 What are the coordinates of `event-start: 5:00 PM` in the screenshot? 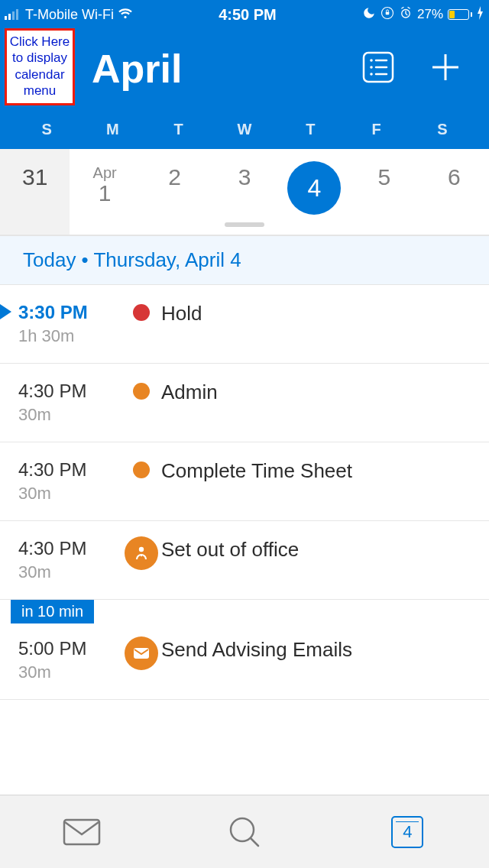 It's located at (70, 649).